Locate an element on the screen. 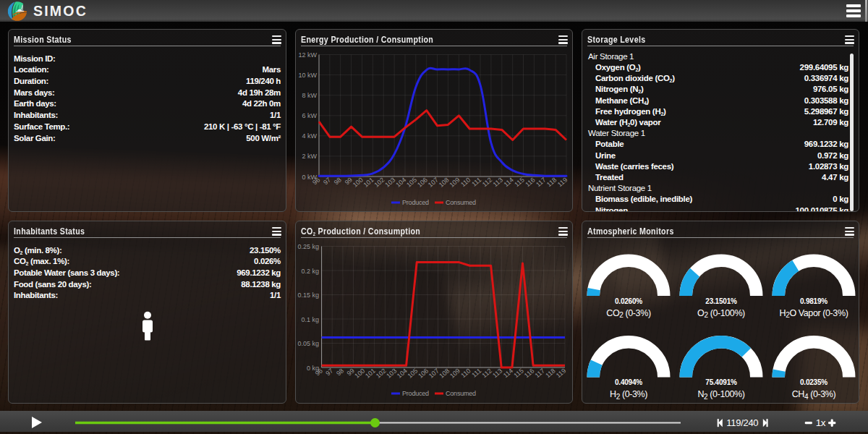  svg-text: H2 (0-3%) is located at coordinates (629, 395).